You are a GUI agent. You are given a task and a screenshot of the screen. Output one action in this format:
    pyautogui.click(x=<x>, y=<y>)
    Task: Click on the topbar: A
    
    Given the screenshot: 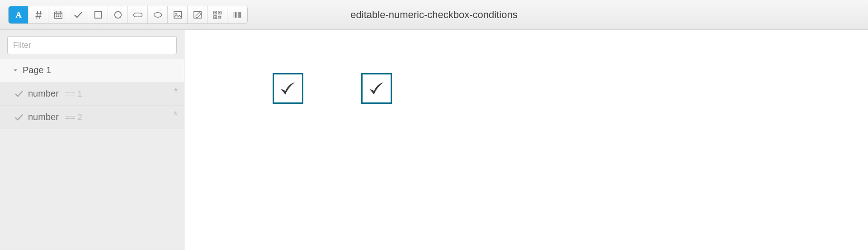 What is the action you would take?
    pyautogui.click(x=434, y=15)
    